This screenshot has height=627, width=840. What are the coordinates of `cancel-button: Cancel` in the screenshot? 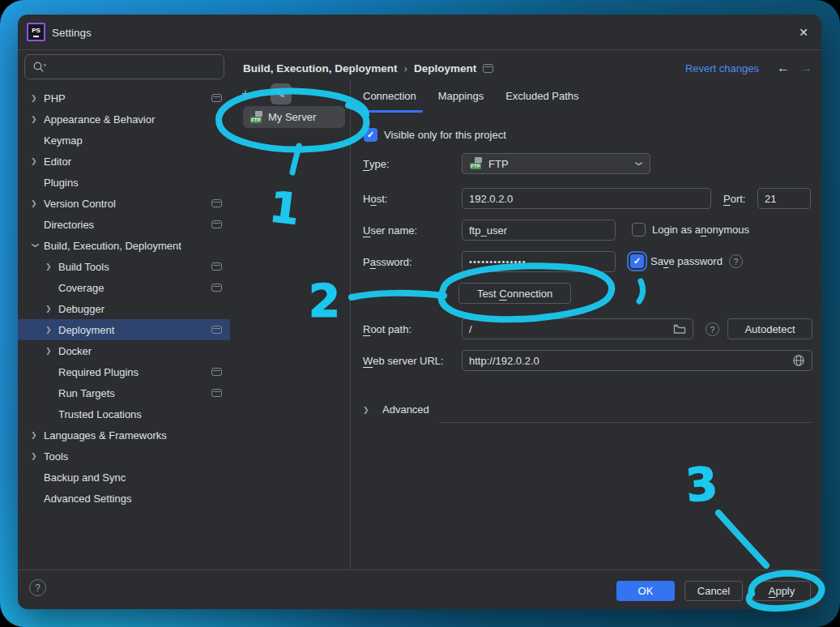 It's located at (714, 591).